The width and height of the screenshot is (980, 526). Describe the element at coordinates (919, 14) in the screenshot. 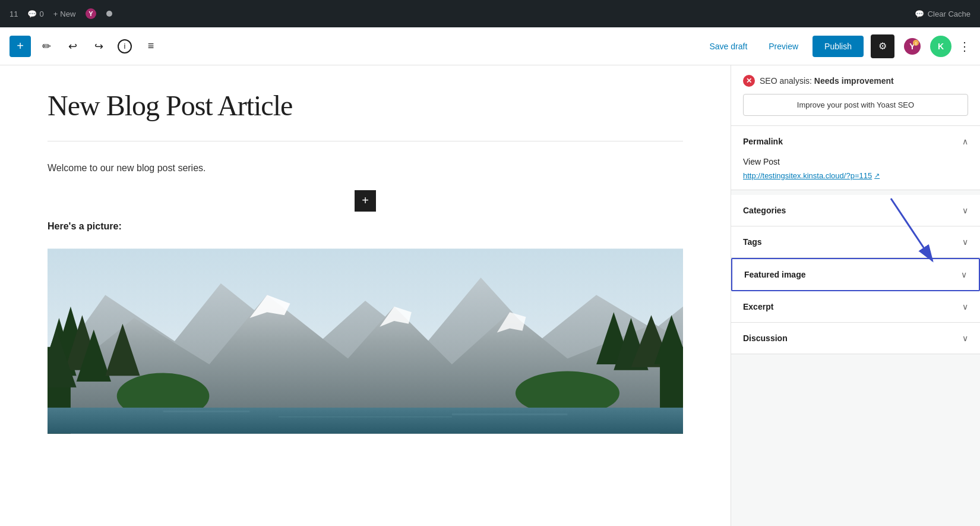

I see `chat-bubble-icon: 💬` at that location.